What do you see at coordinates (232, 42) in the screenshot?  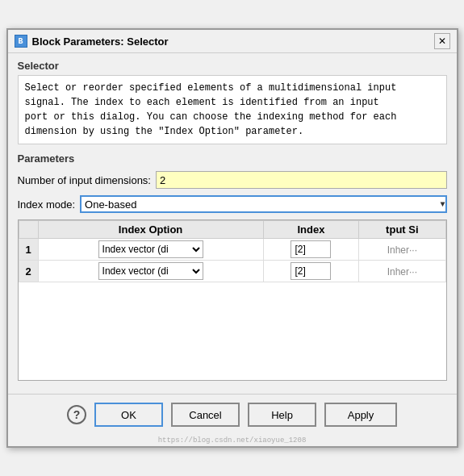 I see `title-bar: B Block Parameters: Selector ✕` at bounding box center [232, 42].